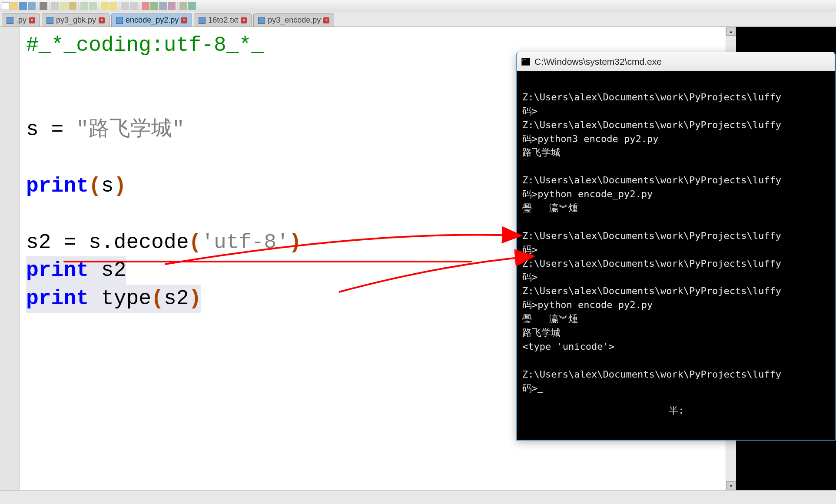  Describe the element at coordinates (73, 6) in the screenshot. I see `toolbar-paste-icon` at that location.